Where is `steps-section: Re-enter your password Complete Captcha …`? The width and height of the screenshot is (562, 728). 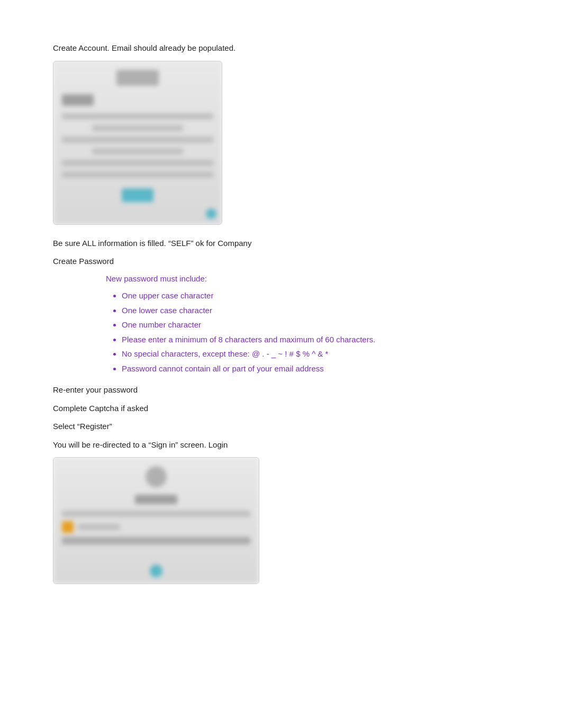 steps-section: Re-enter your password Complete Captcha … is located at coordinates (281, 417).